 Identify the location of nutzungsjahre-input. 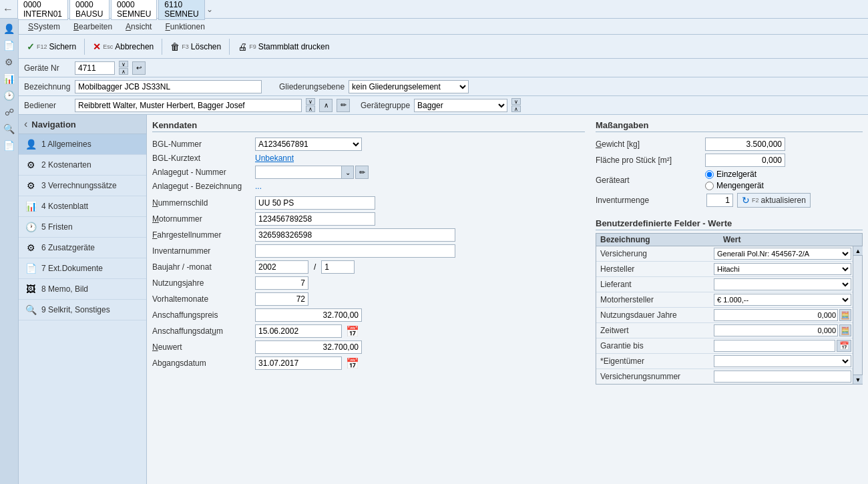
(282, 283).